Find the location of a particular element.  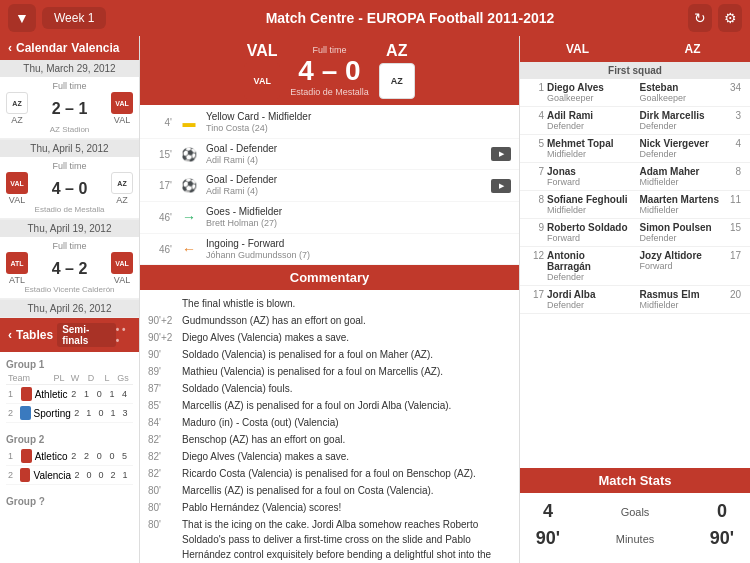

calendar-header: ‹ Calendar Valencia is located at coordinates (70, 48).